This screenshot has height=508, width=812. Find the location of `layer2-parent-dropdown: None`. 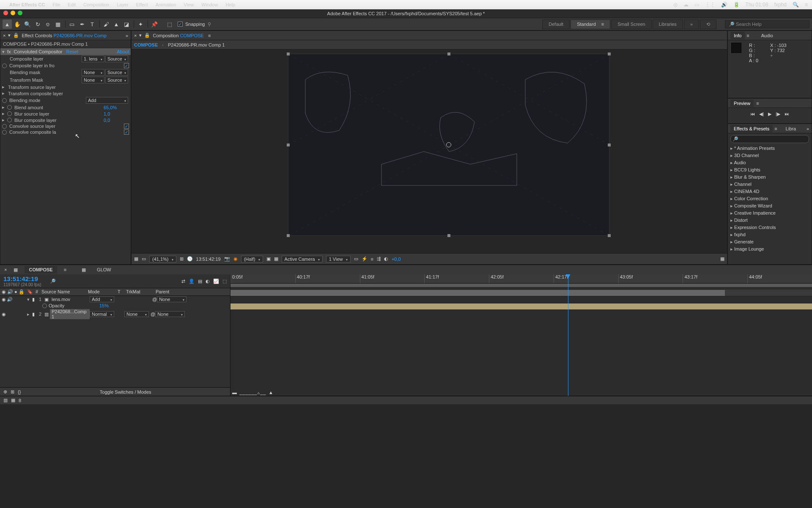

layer2-parent-dropdown: None is located at coordinates (170, 314).